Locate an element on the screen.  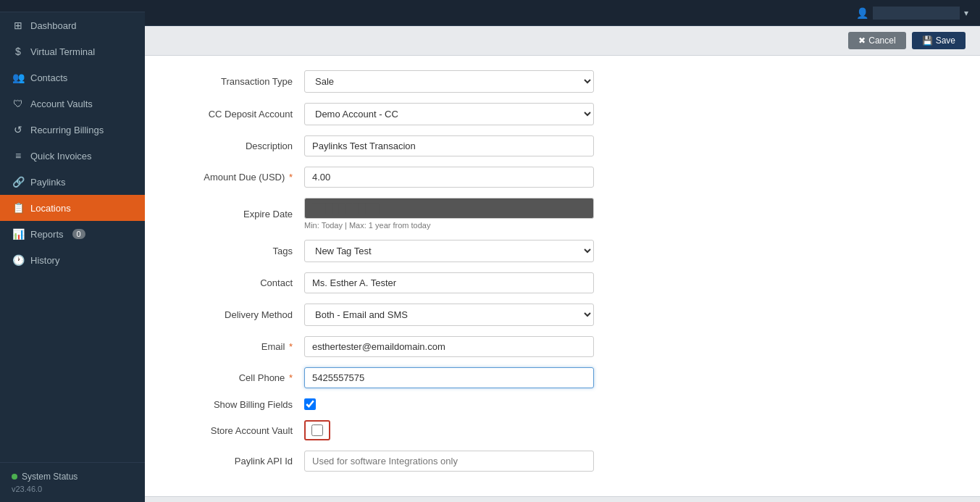
tags-select: New Tag Test is located at coordinates (449, 251).